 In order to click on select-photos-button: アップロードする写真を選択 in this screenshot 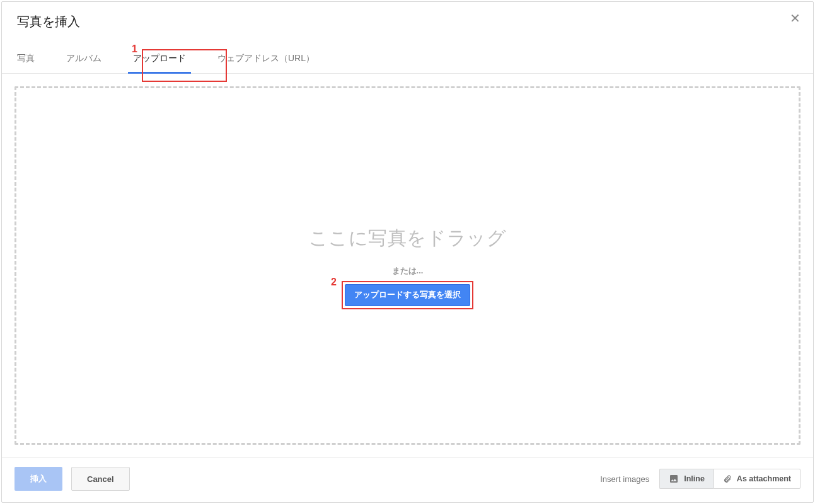, I will do `click(407, 295)`.